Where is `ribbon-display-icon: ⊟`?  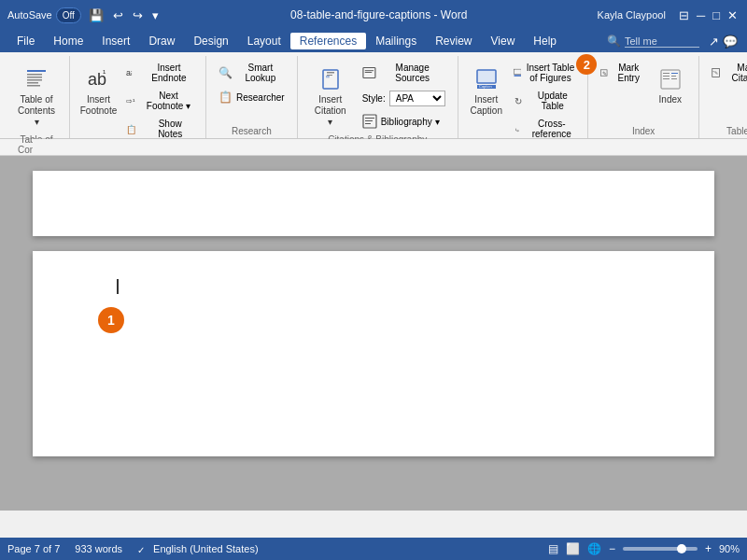
ribbon-display-icon: ⊟ is located at coordinates (684, 15).